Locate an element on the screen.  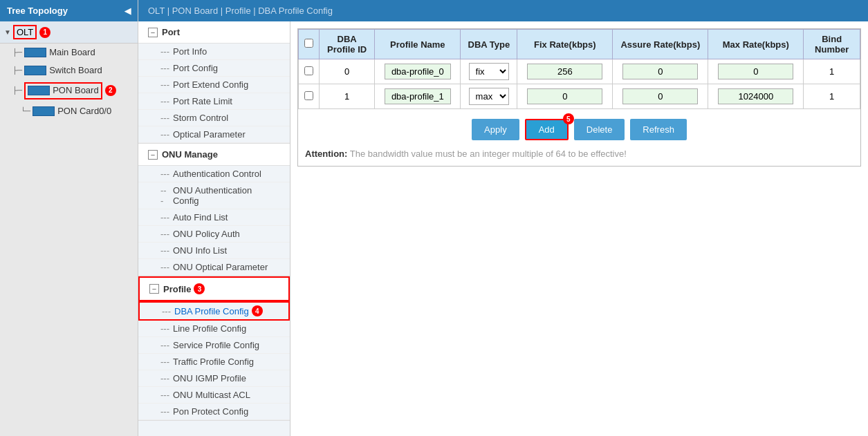
row-1-dba-type: fixmaxassureassure+fixassure+max is located at coordinates (489, 97).